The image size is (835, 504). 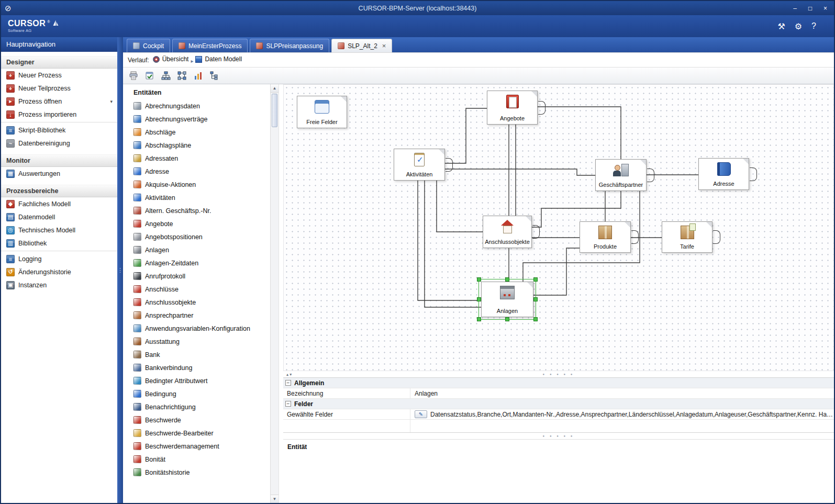 What do you see at coordinates (59, 130) in the screenshot?
I see `sidebar-item-skript-bibliothek: ≡Skript-Bibliothek` at bounding box center [59, 130].